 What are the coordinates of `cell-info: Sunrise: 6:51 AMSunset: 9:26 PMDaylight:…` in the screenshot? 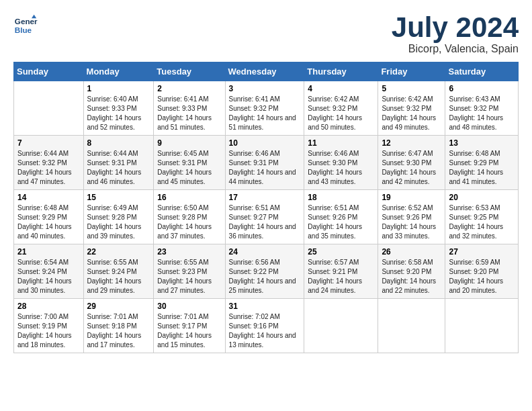 It's located at (341, 222).